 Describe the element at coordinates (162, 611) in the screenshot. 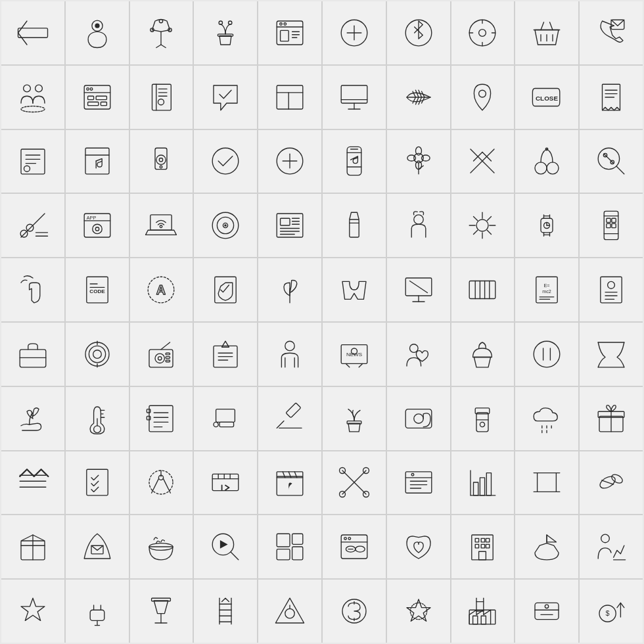

I see `icon-lamp-table` at that location.